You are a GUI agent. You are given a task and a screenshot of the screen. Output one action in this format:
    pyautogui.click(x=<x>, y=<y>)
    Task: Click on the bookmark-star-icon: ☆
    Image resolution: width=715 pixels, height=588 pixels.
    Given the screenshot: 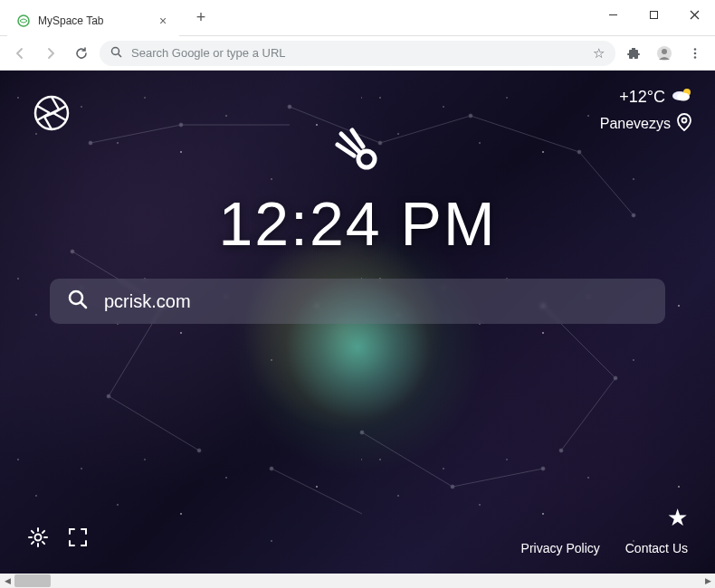 What is the action you would take?
    pyautogui.click(x=599, y=53)
    